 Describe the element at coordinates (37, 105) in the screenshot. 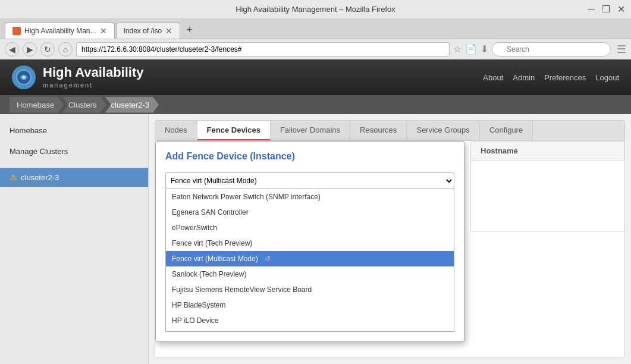

I see `breadcrumb-homebase: Homebase` at that location.